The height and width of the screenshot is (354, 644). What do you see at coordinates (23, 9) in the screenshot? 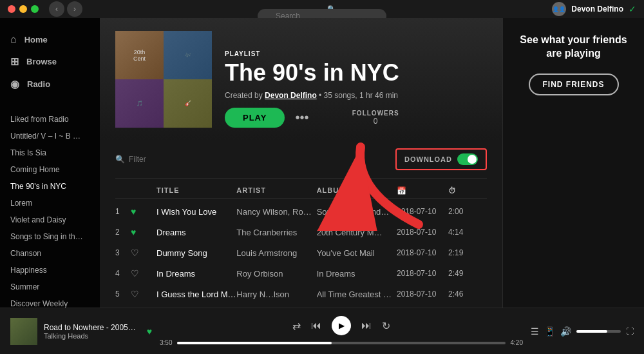
I see `minimize-button` at bounding box center [23, 9].